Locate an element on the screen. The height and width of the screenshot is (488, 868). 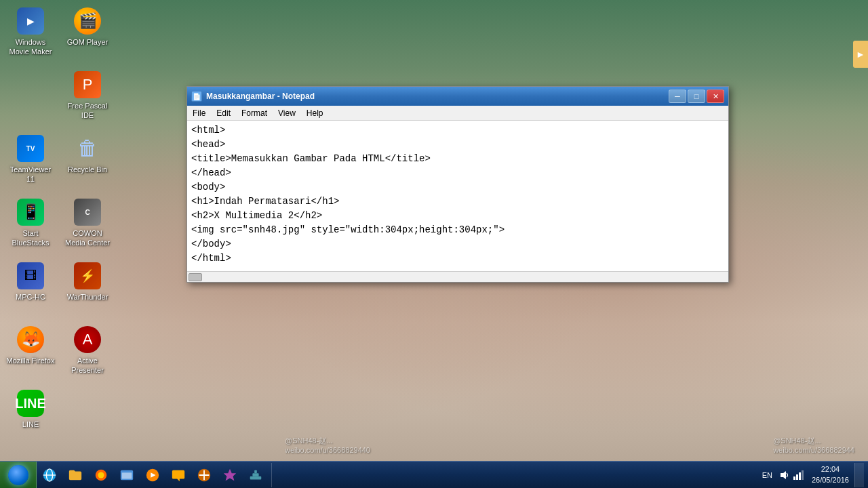
activepresenter-label: Active Presenter is located at coordinates (87, 366).